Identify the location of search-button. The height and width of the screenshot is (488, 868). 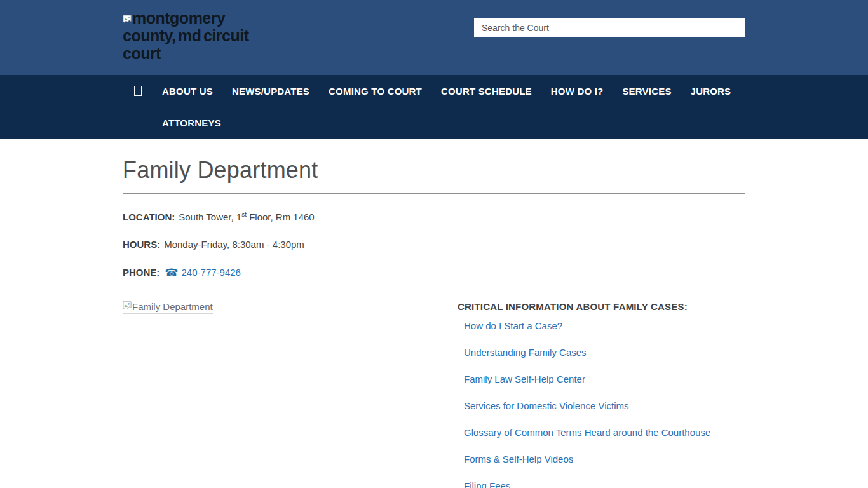
(733, 28).